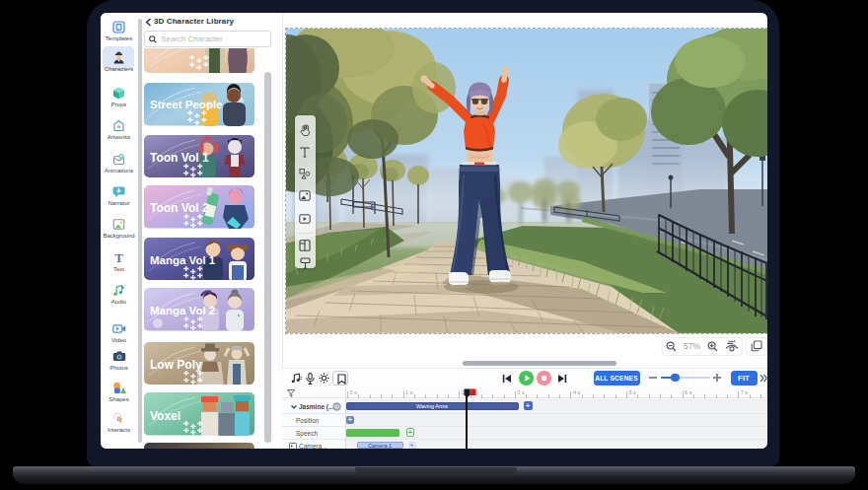 Image resolution: width=868 pixels, height=490 pixels. Describe the element at coordinates (176, 365) in the screenshot. I see `svg-text: Low Poly` at that location.